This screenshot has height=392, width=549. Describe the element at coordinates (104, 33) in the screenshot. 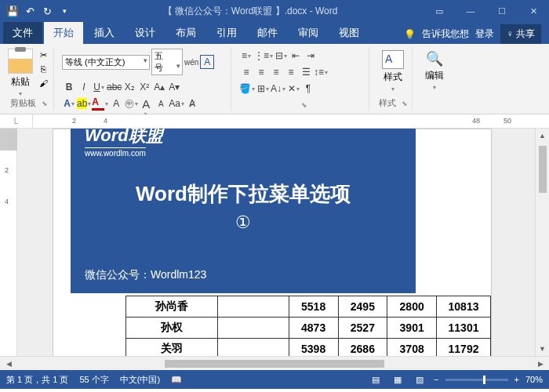

I see `tab-insert: 插入` at that location.